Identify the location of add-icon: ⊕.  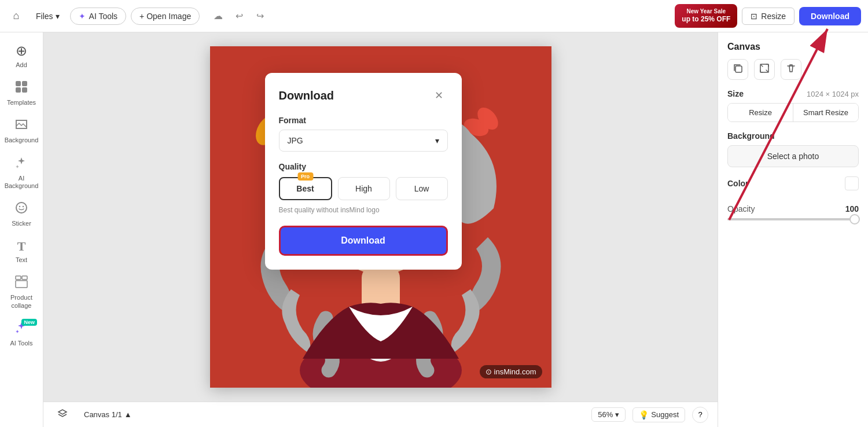
(21, 51).